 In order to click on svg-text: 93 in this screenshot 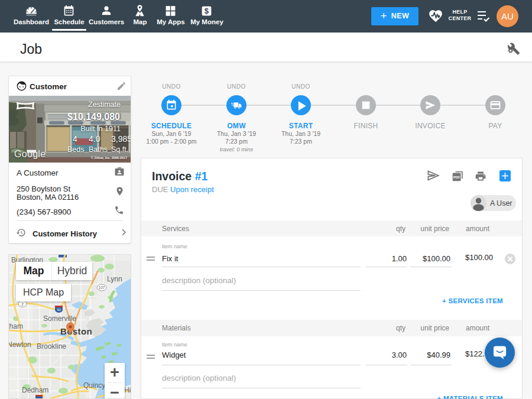, I will do `click(59, 310)`.